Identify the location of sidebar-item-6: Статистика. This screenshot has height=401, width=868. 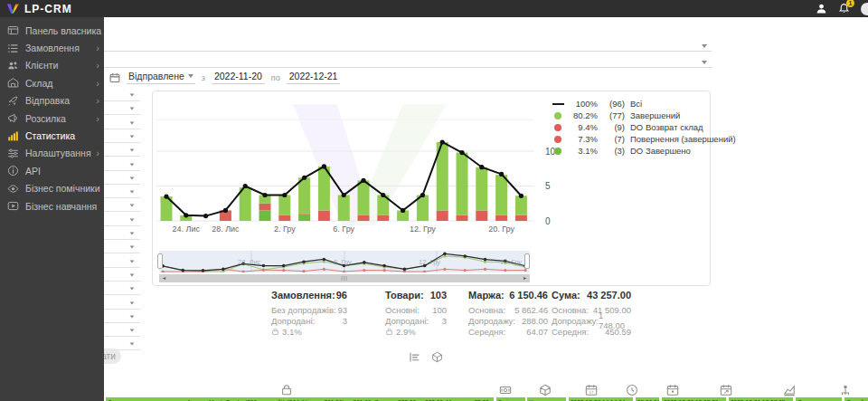
(52, 136).